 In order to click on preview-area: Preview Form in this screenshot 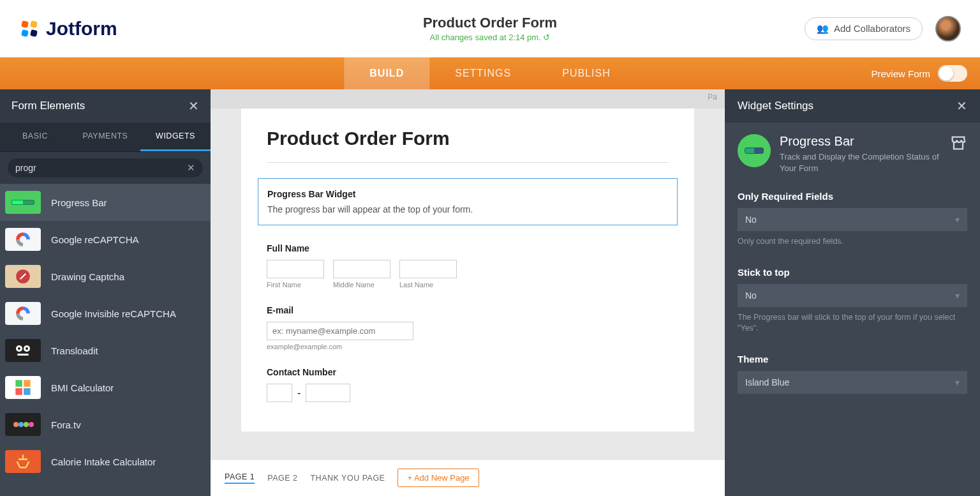, I will do `click(925, 73)`.